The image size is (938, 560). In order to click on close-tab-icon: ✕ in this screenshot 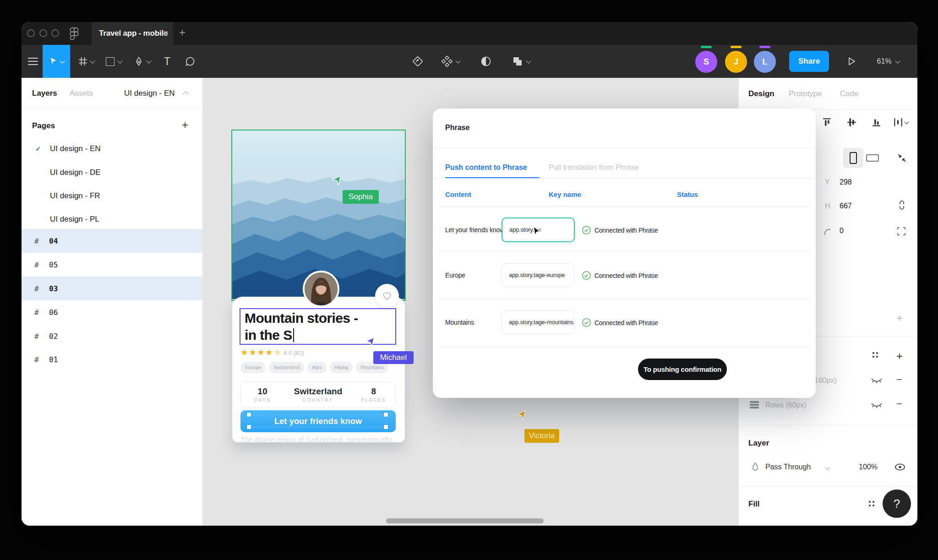, I will do `click(166, 33)`.